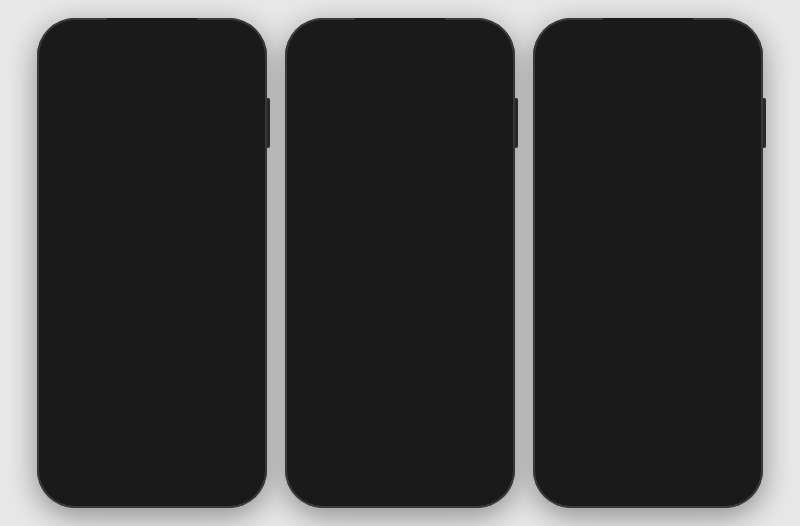 The height and width of the screenshot is (526, 800). I want to click on list-item: ✈ Airplane Mode, so click(152, 148).